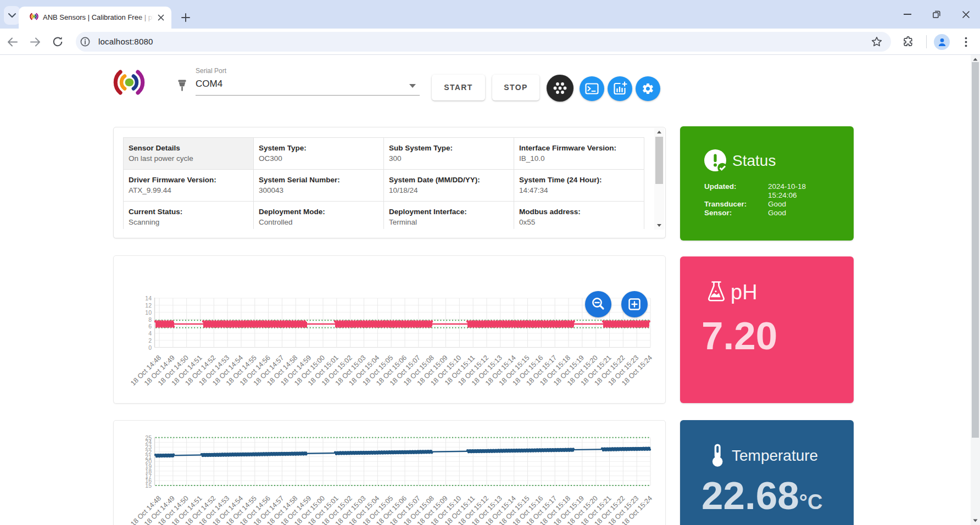 This screenshot has width=980, height=525. I want to click on svg-text: 8, so click(150, 320).